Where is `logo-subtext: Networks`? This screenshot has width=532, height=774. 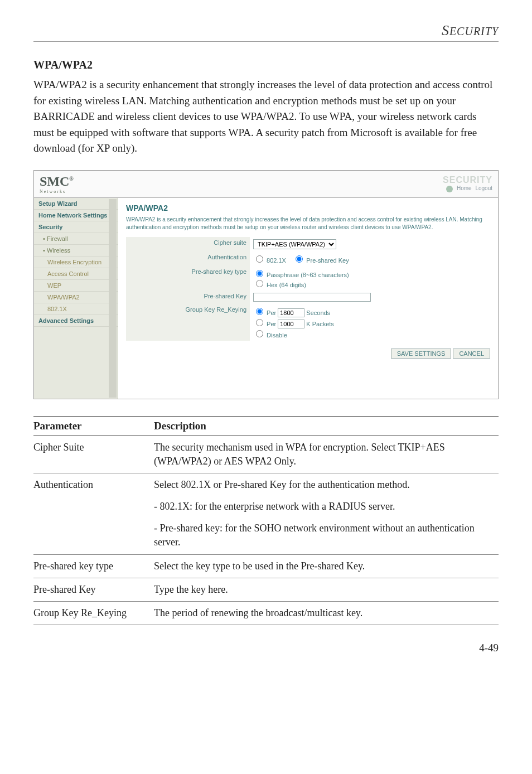
logo-subtext: Networks is located at coordinates (57, 192).